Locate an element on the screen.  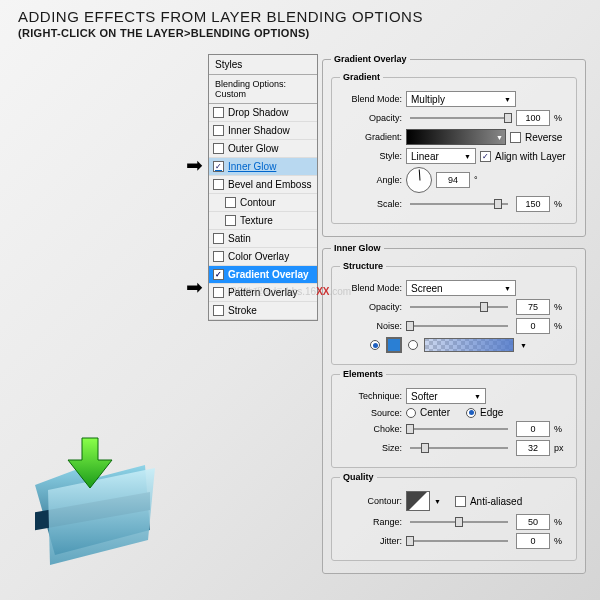
style-label: Outer Glow is located at coordinates (254, 148).